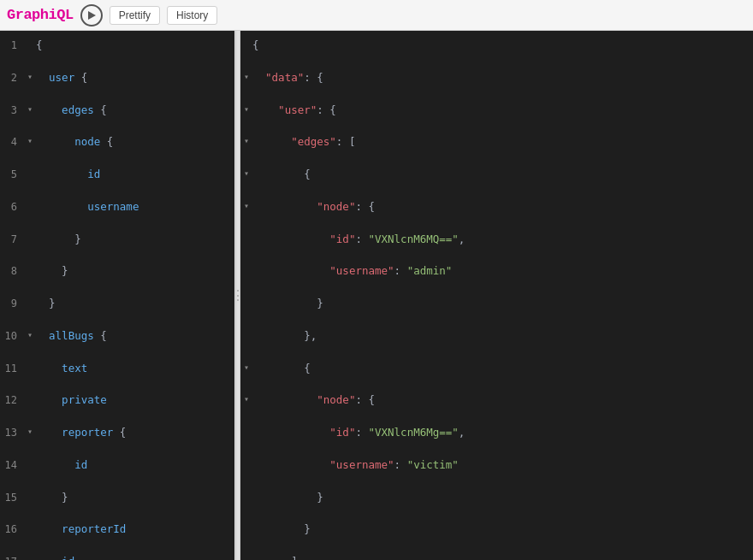  Describe the element at coordinates (496, 530) in the screenshot. I see `response-line-16: }` at that location.